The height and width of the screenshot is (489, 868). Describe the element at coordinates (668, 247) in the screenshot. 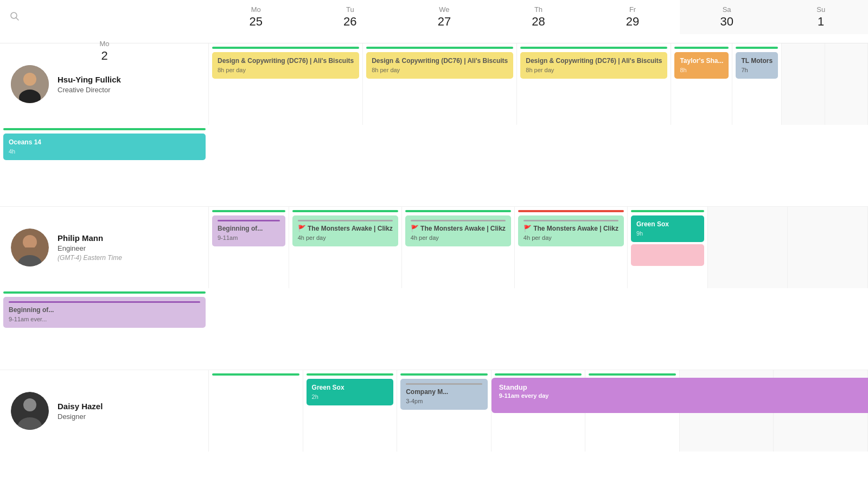

I see `philip-day-4: Green Sox 9h` at that location.